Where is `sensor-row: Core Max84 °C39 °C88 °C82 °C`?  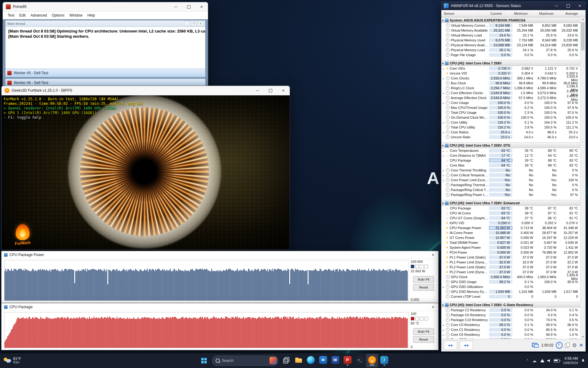 sensor-row: Core Max84 °C39 °C88 °C82 °C is located at coordinates (511, 165).